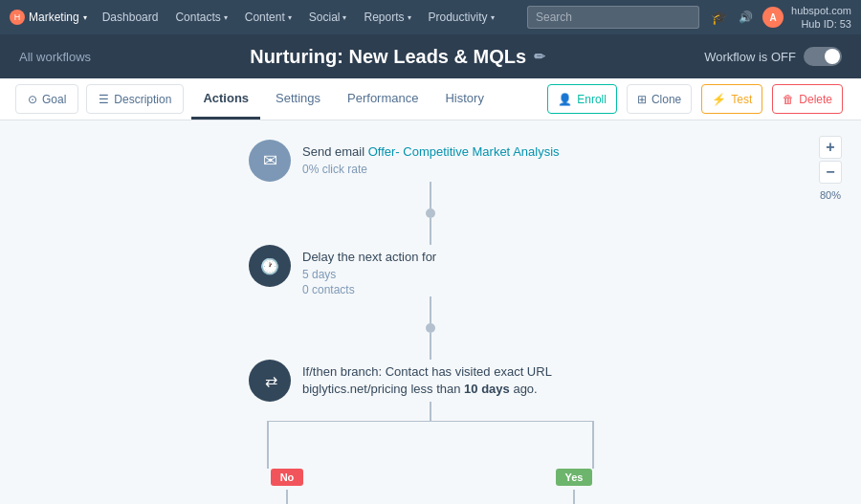 This screenshot has height=504, width=861. Describe the element at coordinates (298, 99) in the screenshot. I see `tab-settings: Settings` at that location.